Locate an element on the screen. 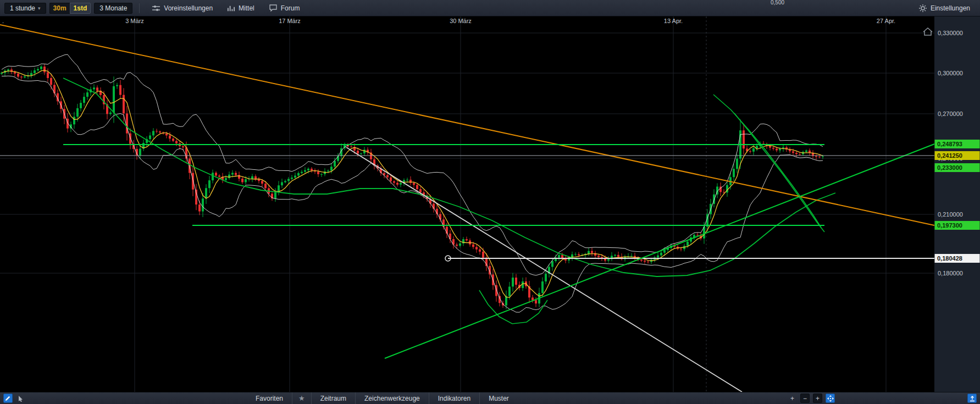 The height and width of the screenshot is (404, 980). svg-text: 17 März is located at coordinates (290, 21).